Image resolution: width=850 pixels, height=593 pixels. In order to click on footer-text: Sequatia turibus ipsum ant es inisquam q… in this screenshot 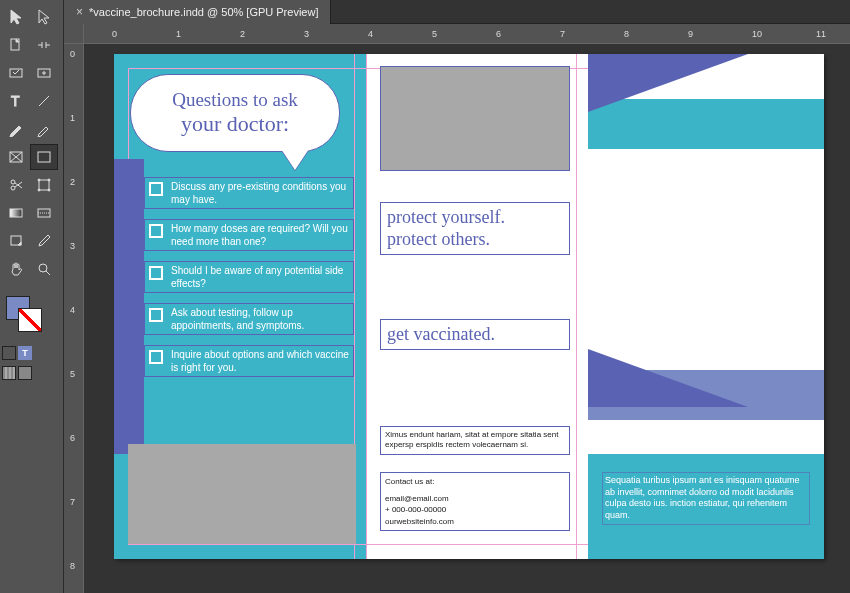, I will do `click(706, 498)`.